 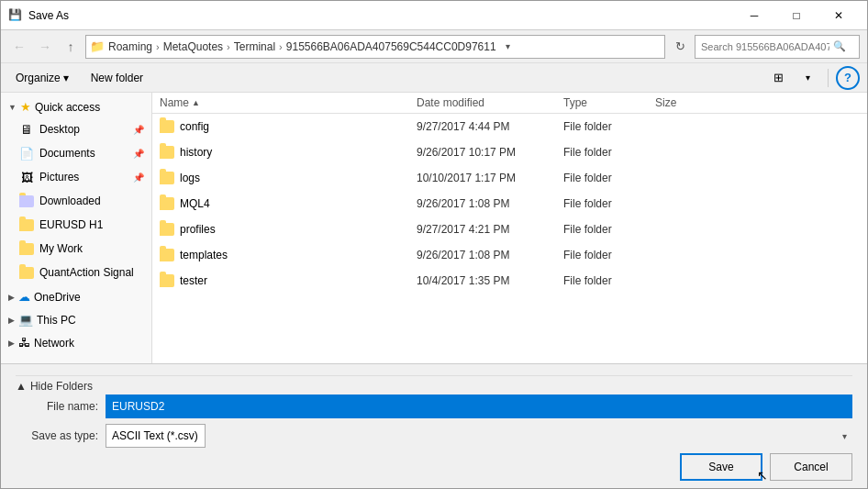 I want to click on this-pc-icon: 💻, so click(x=26, y=319).